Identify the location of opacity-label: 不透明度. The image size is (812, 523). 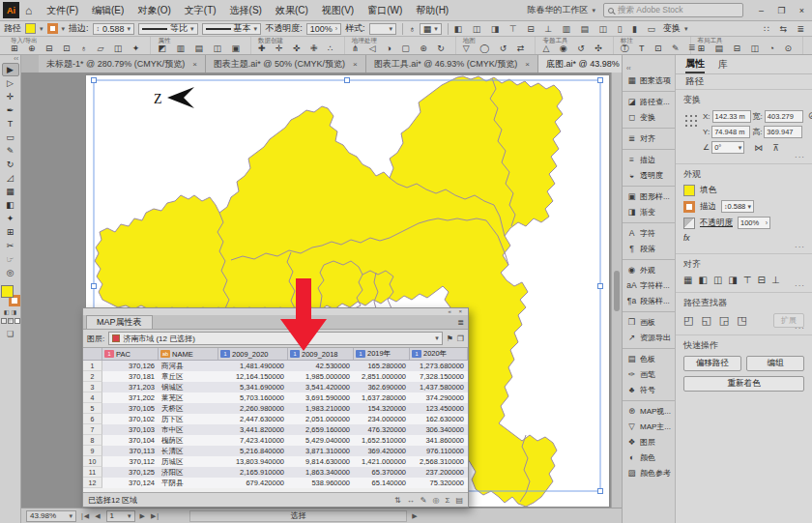
(716, 223).